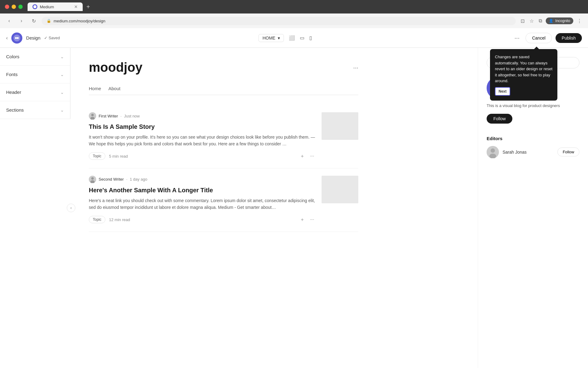  I want to click on tab-title: Medium, so click(47, 7).